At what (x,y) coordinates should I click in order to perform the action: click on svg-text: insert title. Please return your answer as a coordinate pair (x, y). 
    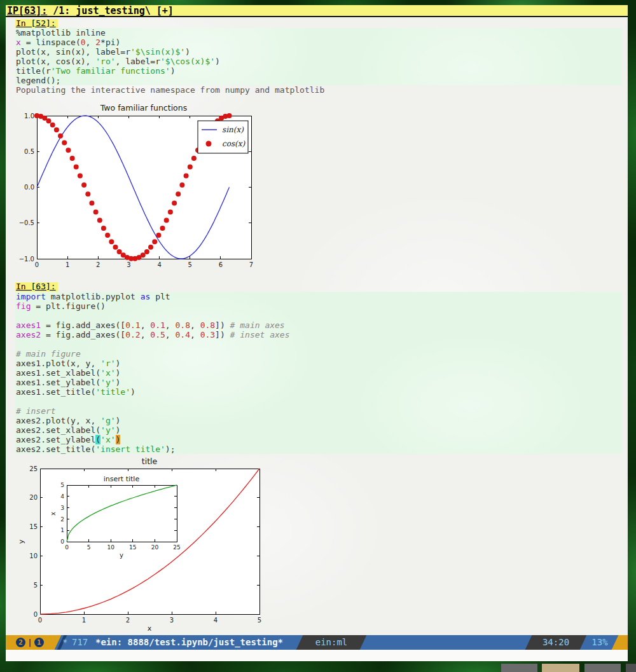
    Looking at the image, I should click on (122, 479).